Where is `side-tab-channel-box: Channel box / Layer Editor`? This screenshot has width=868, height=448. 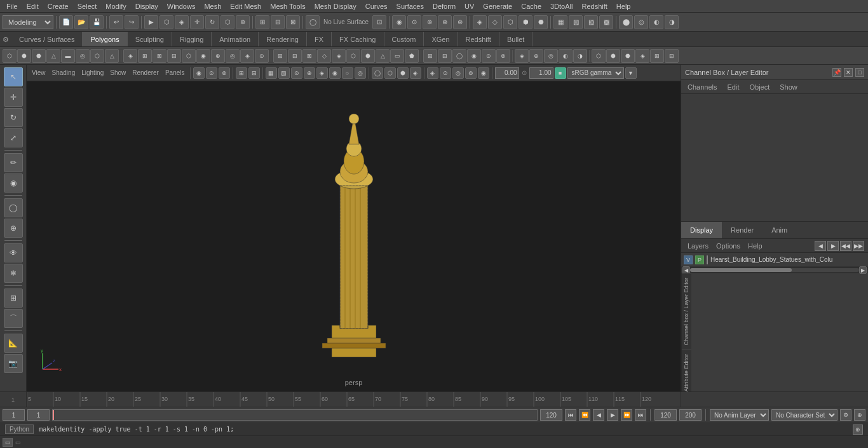
side-tab-channel-box: Channel box / Layer Editor is located at coordinates (686, 311).